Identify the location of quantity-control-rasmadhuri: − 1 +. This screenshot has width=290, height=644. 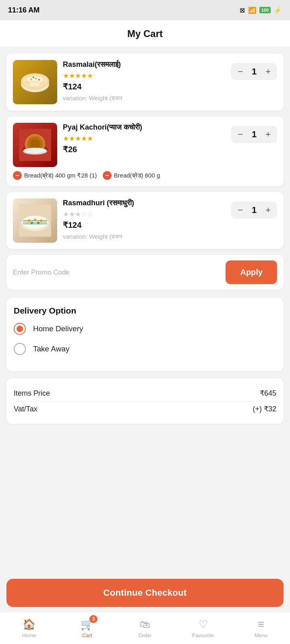
(254, 210).